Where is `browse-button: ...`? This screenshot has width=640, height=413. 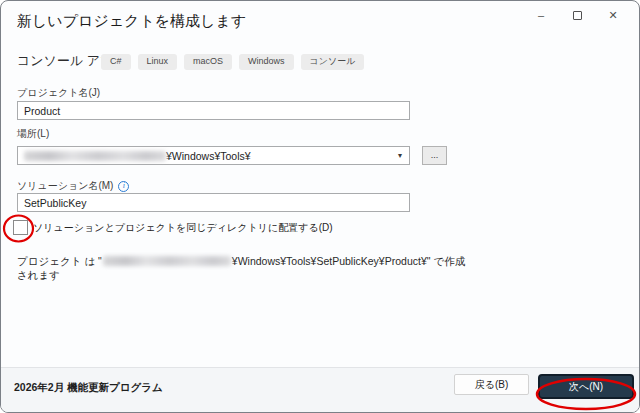 browse-button: ... is located at coordinates (434, 156).